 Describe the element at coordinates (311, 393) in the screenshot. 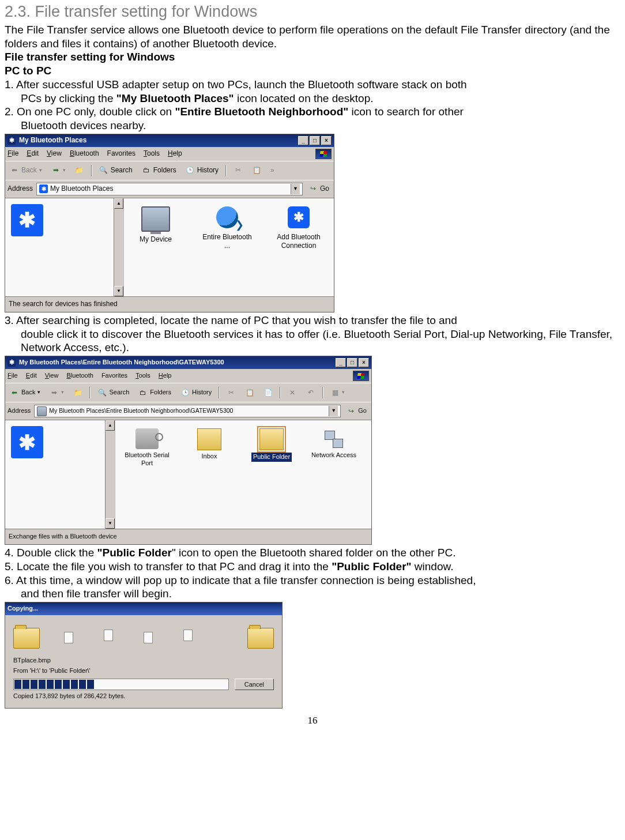

I see `undo-icon: ↶` at that location.